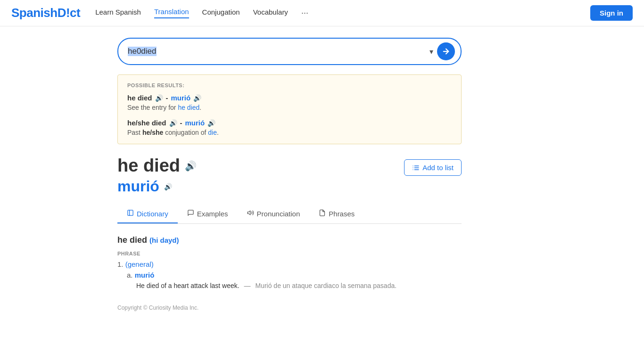 The height and width of the screenshot is (362, 644). I want to click on entry-pronunciation: (hi dayd), so click(164, 240).